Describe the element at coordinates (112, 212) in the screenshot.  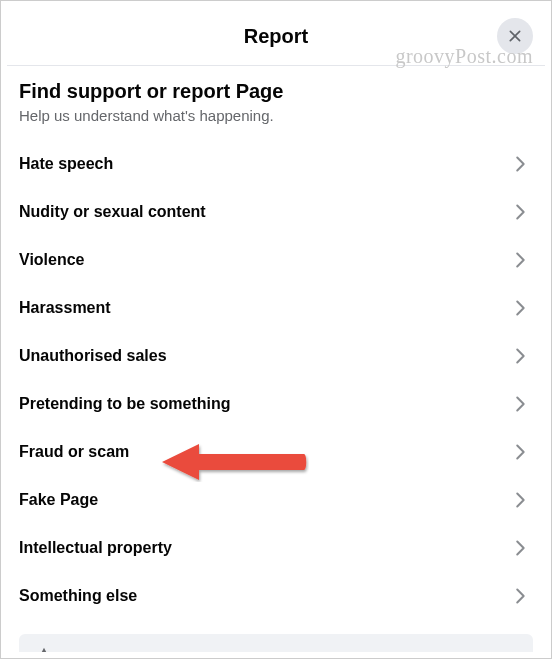
I see `category-label: Nudity or sexual content` at that location.